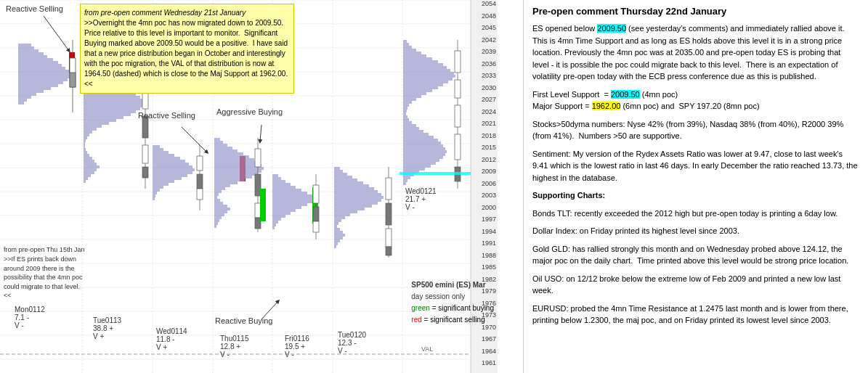 The width and height of the screenshot is (868, 373). Describe the element at coordinates (696, 284) in the screenshot. I see `paragraph-9: Oil USO: on 12/12 broke below the extrem…` at that location.